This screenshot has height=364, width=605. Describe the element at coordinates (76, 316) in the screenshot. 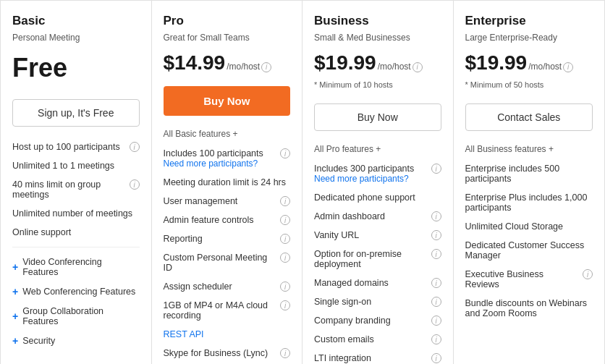

I see `expandable-group: + Group Collaboration Features` at that location.